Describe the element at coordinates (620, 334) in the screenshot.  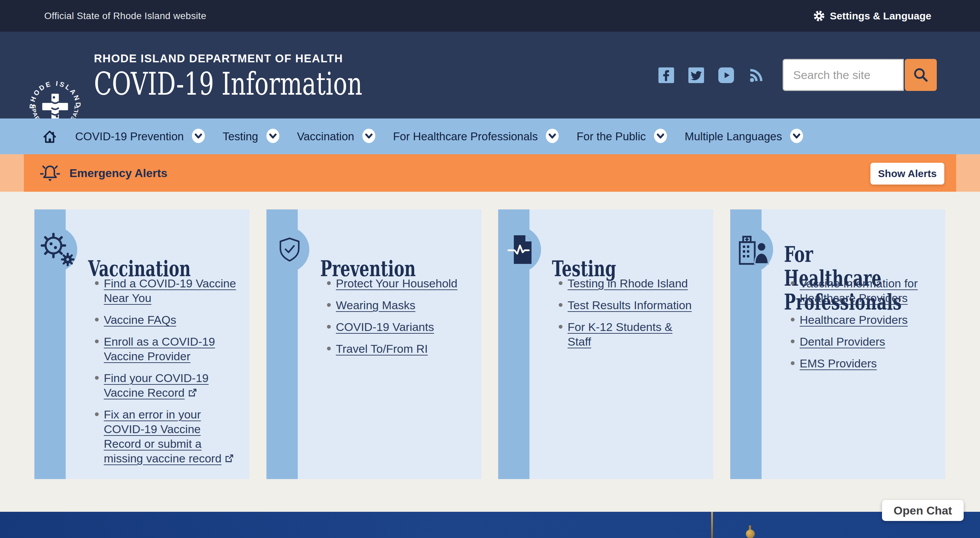
I see `card-link: For K-12 Students & Staff` at that location.